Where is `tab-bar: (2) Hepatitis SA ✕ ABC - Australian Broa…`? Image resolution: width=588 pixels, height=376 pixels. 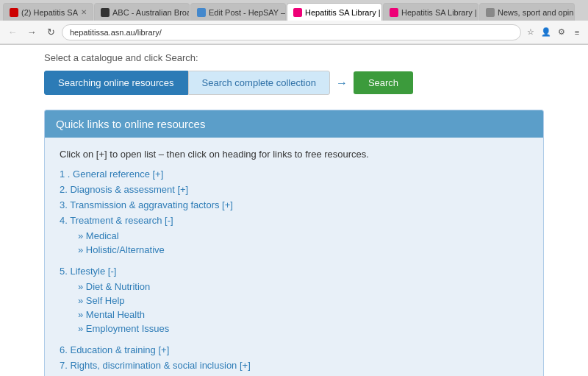
tab-bar: (2) Hepatitis SA ✕ ABC - Australian Broa… is located at coordinates (294, 10).